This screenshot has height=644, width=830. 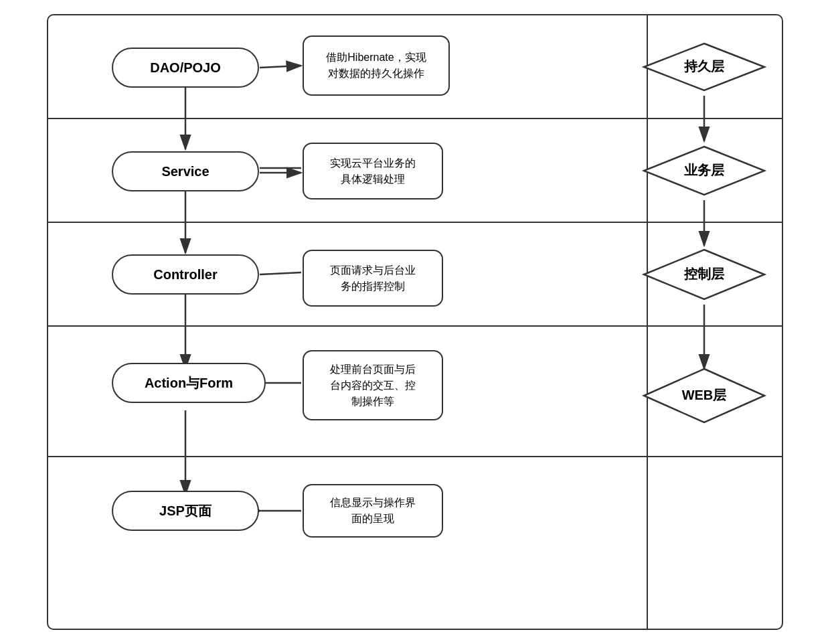 I want to click on node-dao-pojo: DAO/POJO, so click(x=185, y=68).